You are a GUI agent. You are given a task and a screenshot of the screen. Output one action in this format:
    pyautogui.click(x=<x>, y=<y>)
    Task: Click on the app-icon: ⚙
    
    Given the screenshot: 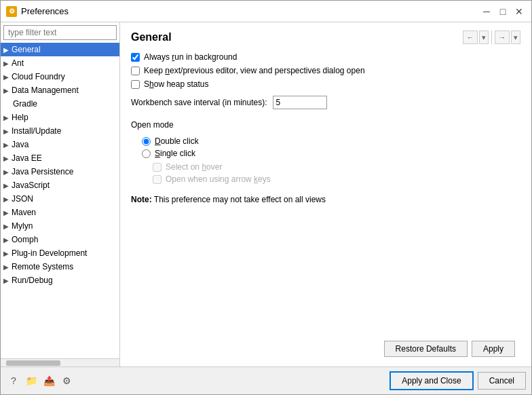 What is the action you would take?
    pyautogui.click(x=12, y=12)
    